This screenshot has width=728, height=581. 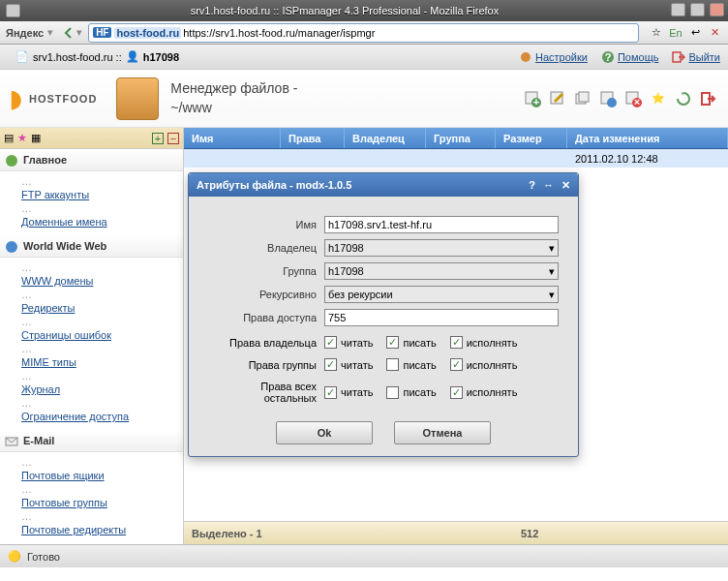 What do you see at coordinates (456, 159) in the screenshot?
I see `file-row: 2011.02.10 12:48` at bounding box center [456, 159].